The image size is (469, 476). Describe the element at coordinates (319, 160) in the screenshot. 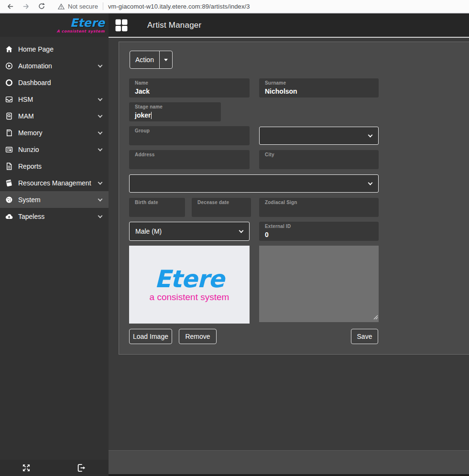

I see `city-field: City` at that location.